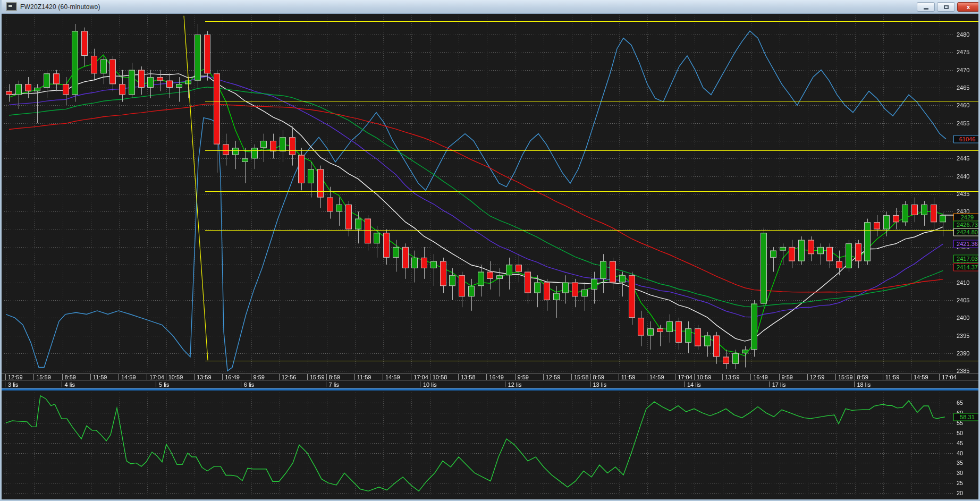 The image size is (980, 501). I want to click on price-axis-tick: 2395, so click(963, 336).